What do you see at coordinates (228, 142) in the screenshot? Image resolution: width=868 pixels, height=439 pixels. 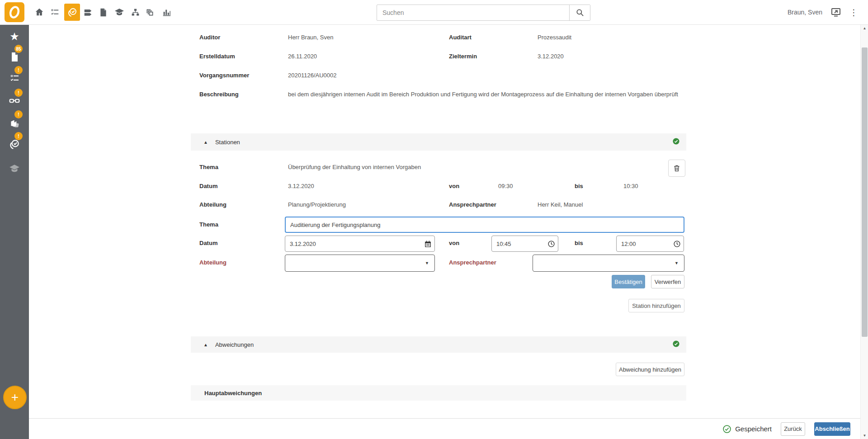 I see `stationen-title: Stationen` at bounding box center [228, 142].